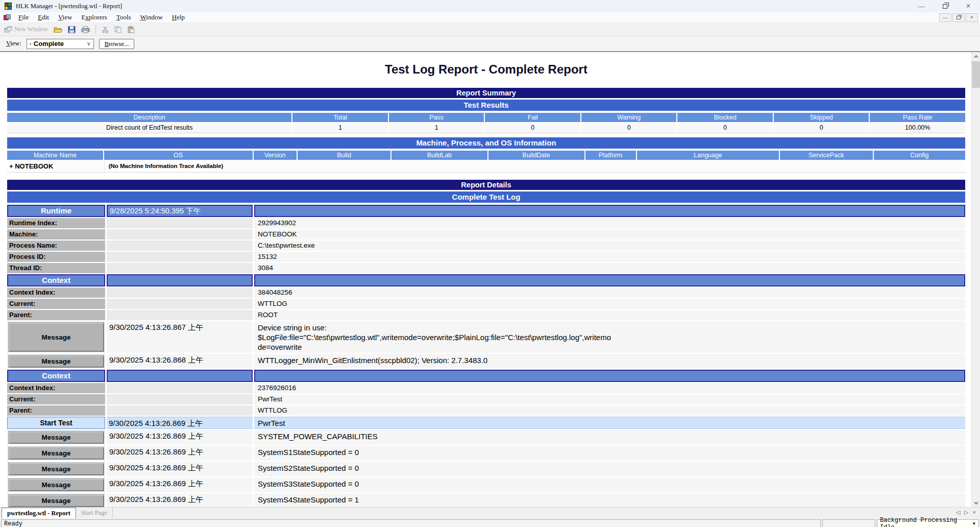 The width and height of the screenshot is (980, 527). I want to click on result-value: 100.00%, so click(918, 128).